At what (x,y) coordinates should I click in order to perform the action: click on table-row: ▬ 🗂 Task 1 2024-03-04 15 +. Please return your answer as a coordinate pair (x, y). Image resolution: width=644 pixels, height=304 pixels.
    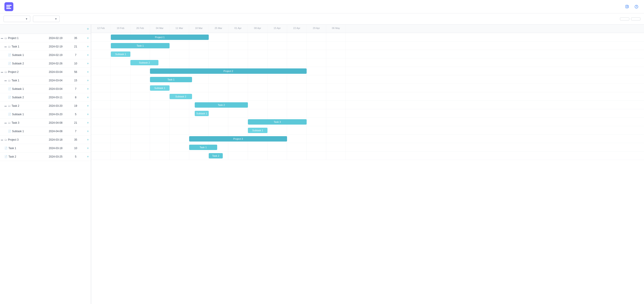
    Looking at the image, I should click on (46, 80).